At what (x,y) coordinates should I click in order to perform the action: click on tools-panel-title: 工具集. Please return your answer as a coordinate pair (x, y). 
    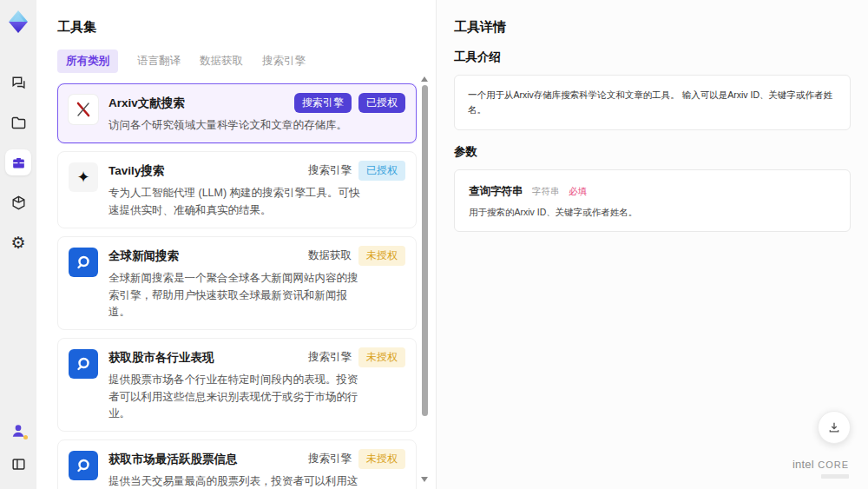
    Looking at the image, I should click on (247, 28).